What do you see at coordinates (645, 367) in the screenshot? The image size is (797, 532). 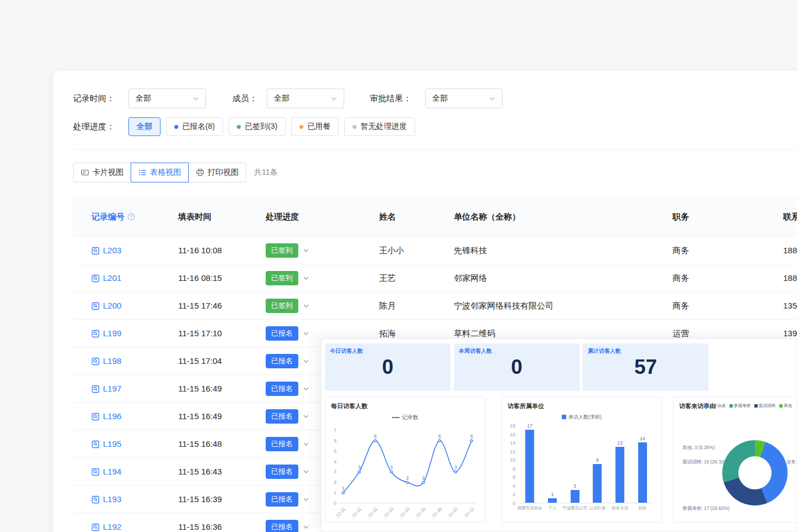 I see `stat-value: 57` at bounding box center [645, 367].